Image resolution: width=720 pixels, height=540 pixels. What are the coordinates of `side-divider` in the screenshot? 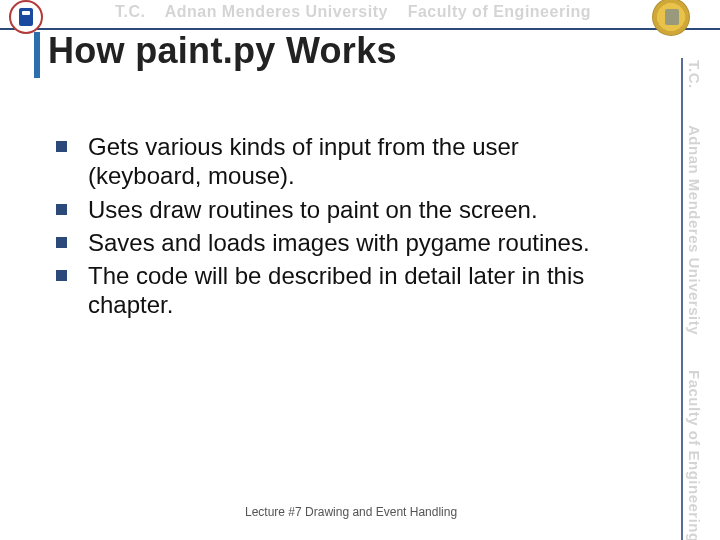 It's located at (682, 299).